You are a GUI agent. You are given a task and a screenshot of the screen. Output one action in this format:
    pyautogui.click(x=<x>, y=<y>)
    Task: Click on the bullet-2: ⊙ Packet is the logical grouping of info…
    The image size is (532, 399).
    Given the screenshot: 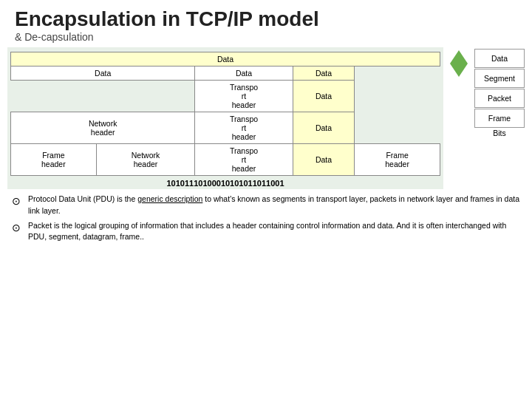 What is the action you would take?
    pyautogui.click(x=266, y=232)
    